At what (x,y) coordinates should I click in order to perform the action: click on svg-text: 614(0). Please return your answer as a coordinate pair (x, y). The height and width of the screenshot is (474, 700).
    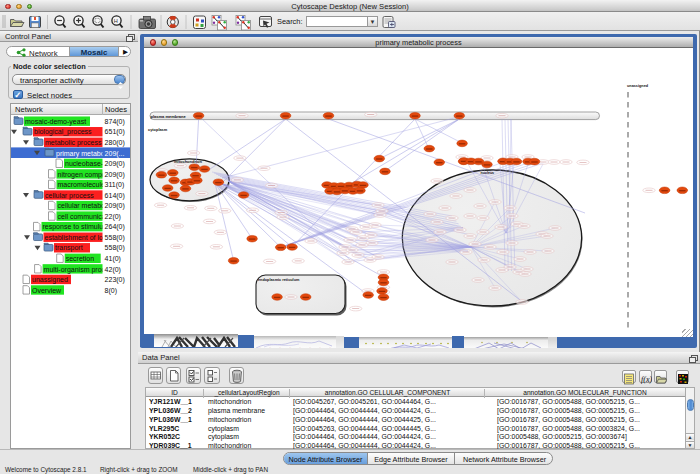
    Looking at the image, I should click on (115, 196).